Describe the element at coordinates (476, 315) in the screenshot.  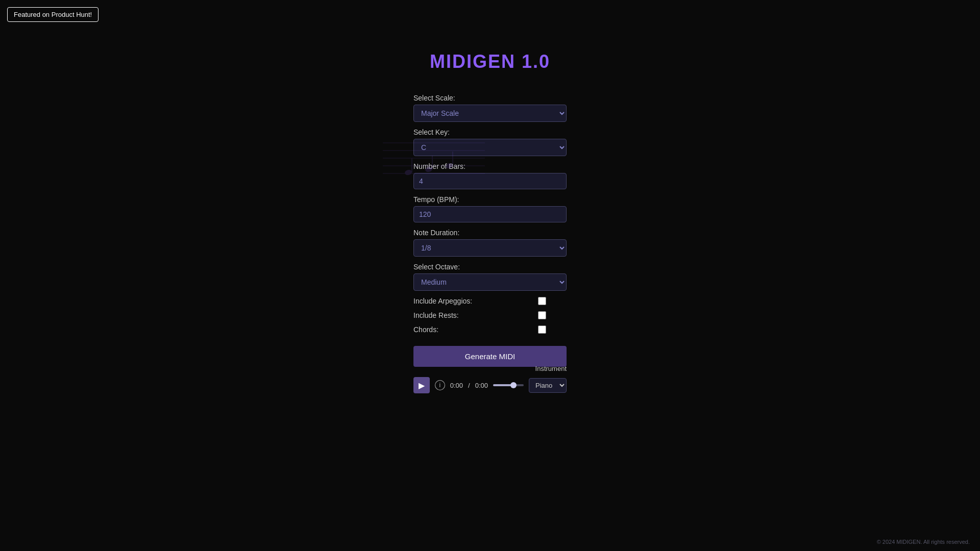
I see `rests-label: Include Rests:` at that location.